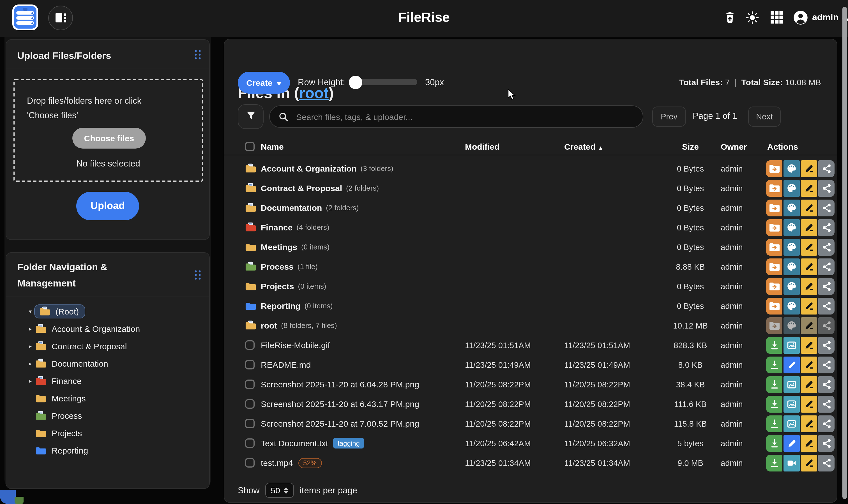  I want to click on table-row: Screenshot 2025-11-20 at 7.00.52 PM.png1…, so click(531, 424).